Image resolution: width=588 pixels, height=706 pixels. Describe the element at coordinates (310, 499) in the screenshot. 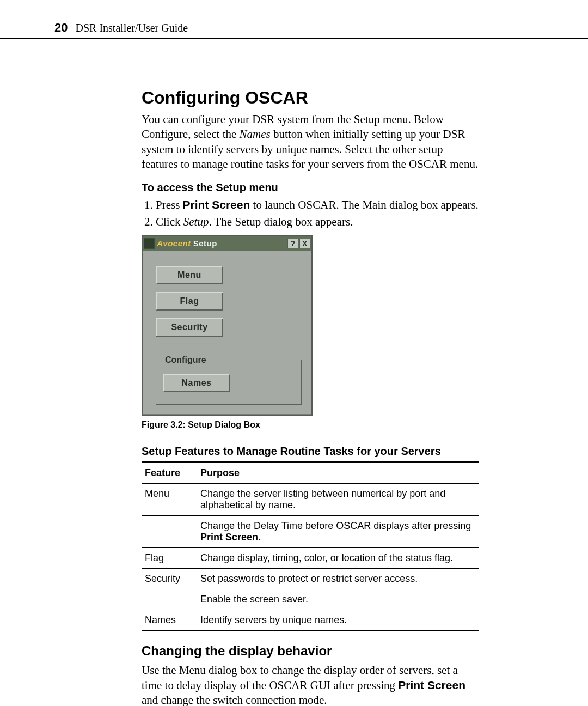

I see `table-row: Menu Change the server listing between n…` at that location.